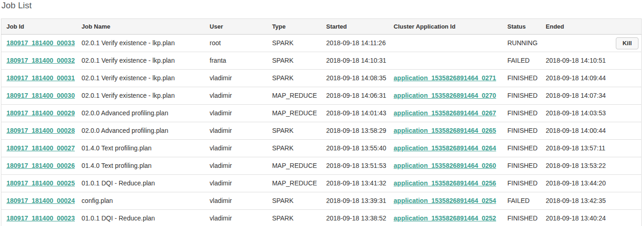  Describe the element at coordinates (445, 201) in the screenshot. I see `cluster-application-id-cell: application_1535826891464_0254` at that location.